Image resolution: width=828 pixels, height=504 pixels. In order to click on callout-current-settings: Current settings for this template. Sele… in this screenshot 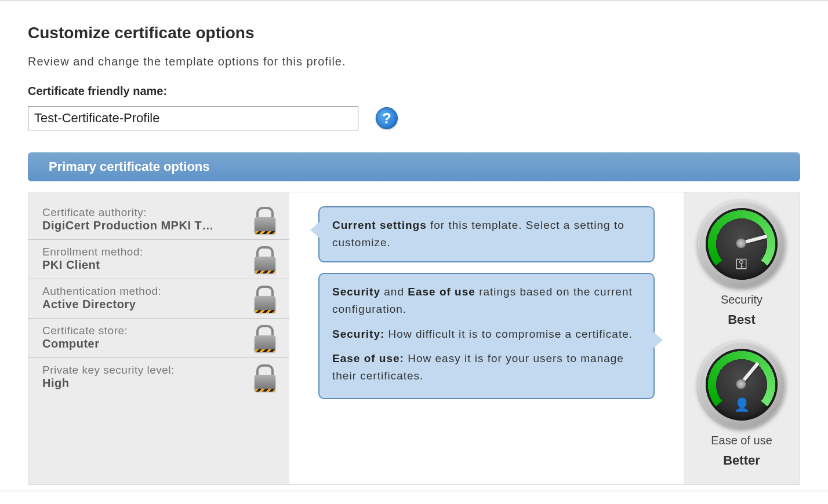, I will do `click(486, 234)`.